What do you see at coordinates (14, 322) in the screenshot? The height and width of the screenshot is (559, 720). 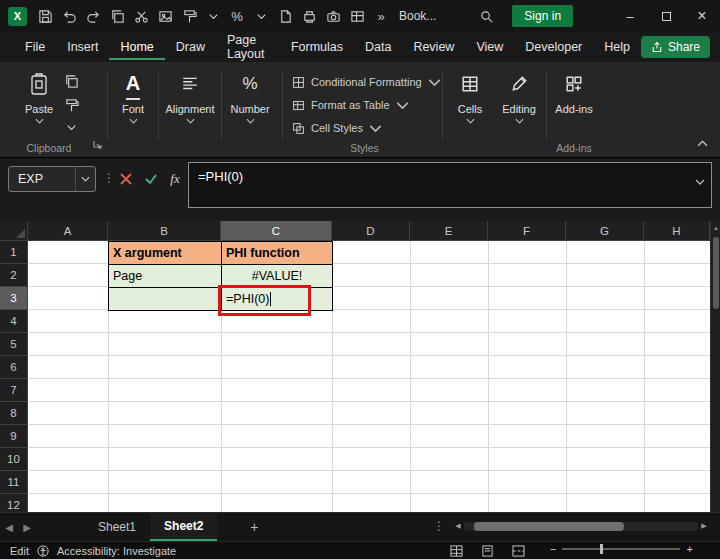 I see `row-header-4: 4` at bounding box center [14, 322].